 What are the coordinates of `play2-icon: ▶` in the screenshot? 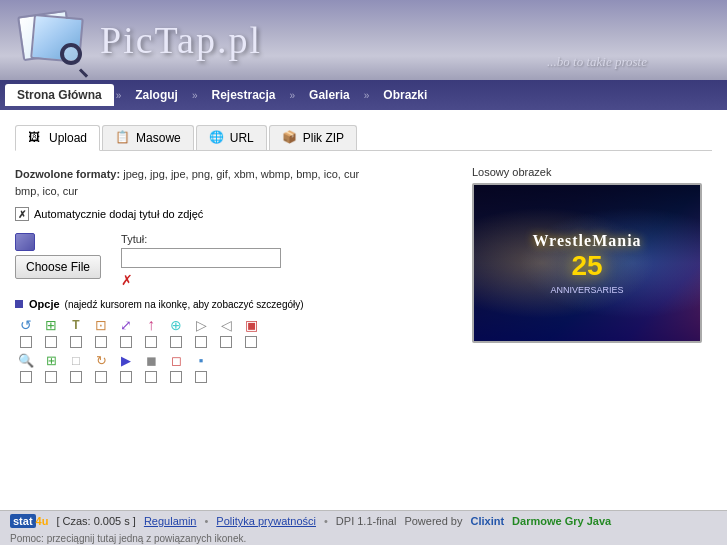 It's located at (126, 360).